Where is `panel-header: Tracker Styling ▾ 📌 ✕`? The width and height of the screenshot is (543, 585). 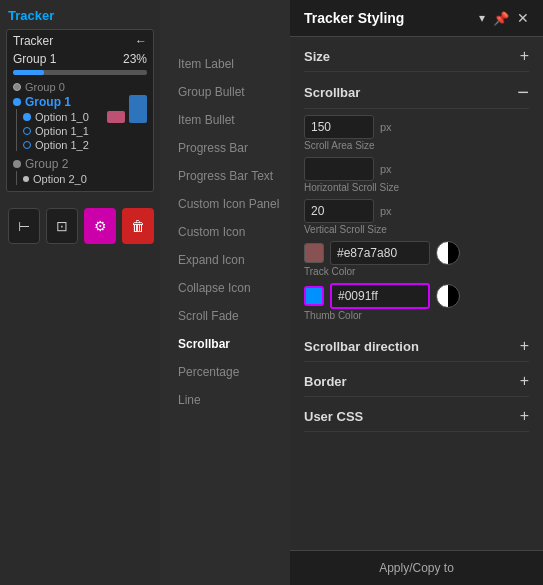
panel-header: Tracker Styling ▾ 📌 ✕ is located at coordinates (416, 18).